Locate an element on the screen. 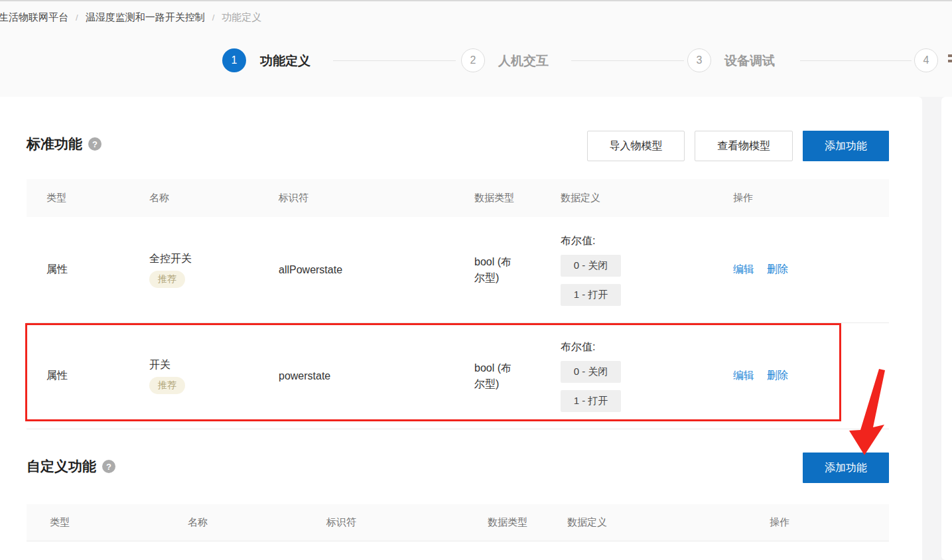  add-function-button-custom: 添加功能 is located at coordinates (846, 468).